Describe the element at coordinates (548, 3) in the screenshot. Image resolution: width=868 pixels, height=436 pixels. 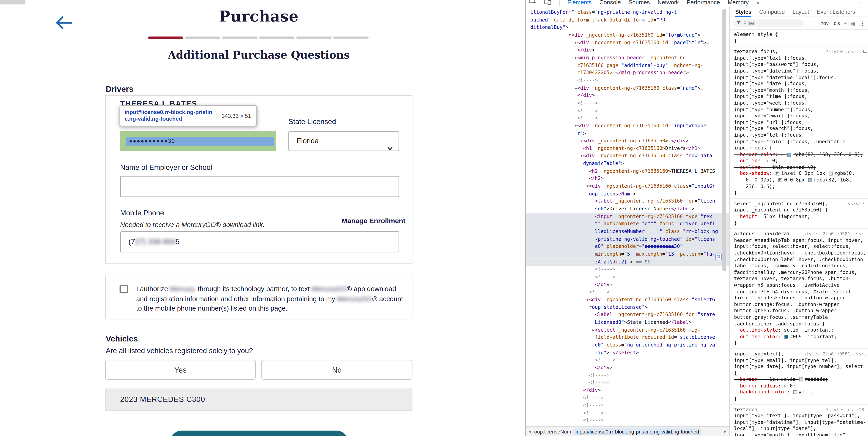
I see `device-toolbar-icon` at that location.